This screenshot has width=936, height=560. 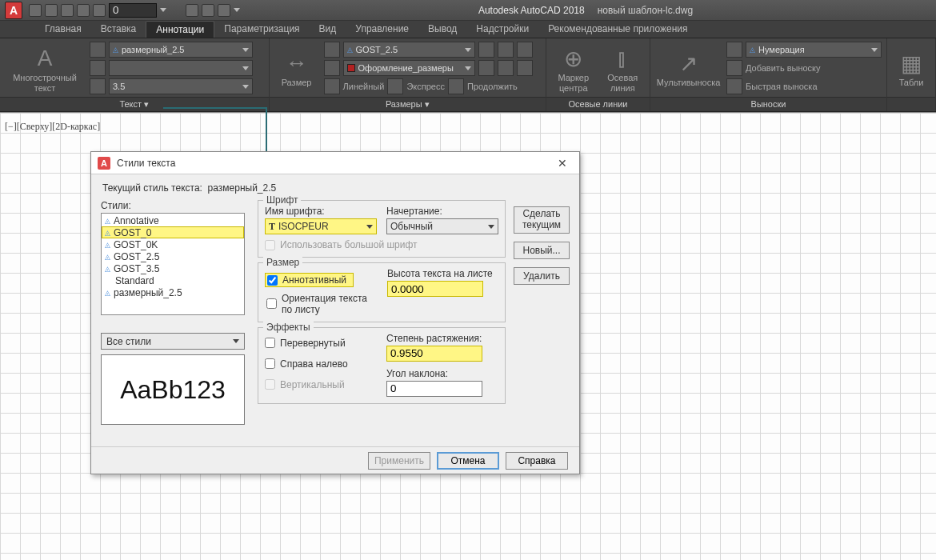 I want to click on font-group-label: Шрифт, so click(x=282, y=200).